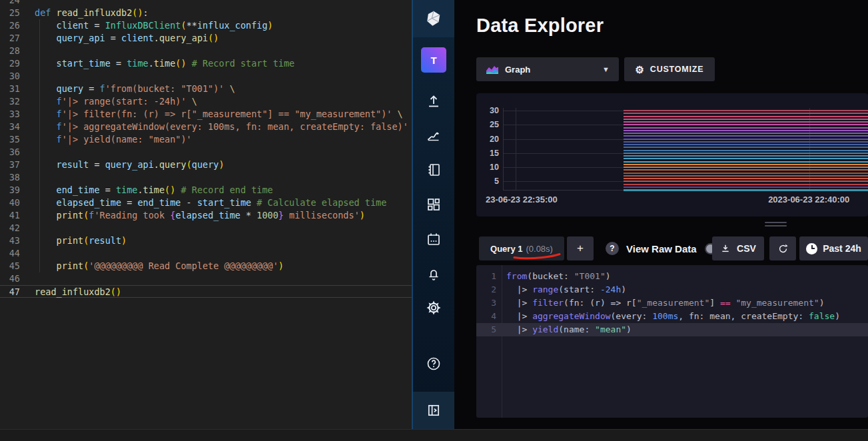 The width and height of the screenshot is (868, 441). Describe the element at coordinates (685, 149) in the screenshot. I see `time-series-plot: 51015202530` at that location.